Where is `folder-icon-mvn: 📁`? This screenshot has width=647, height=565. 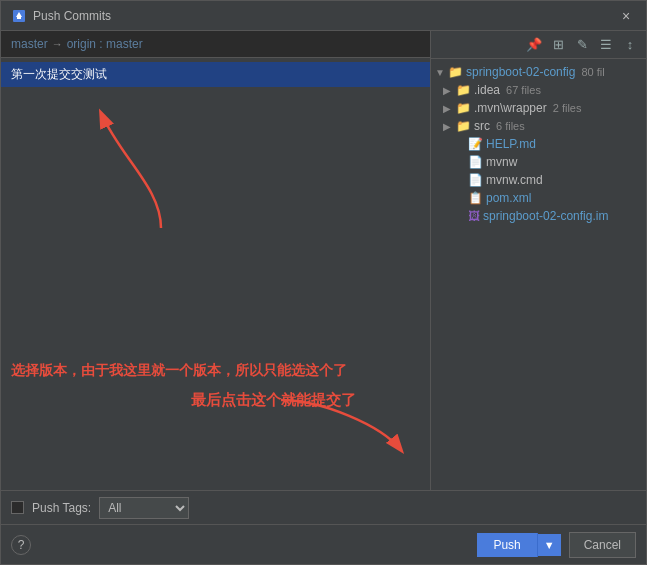
folder-icon-mvn: 📁 is located at coordinates (464, 108).